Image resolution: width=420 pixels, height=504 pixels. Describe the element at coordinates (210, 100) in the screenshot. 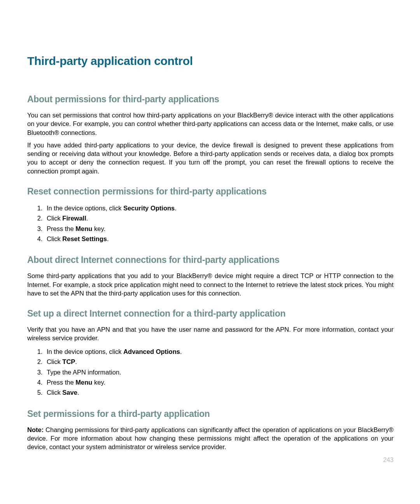

I see `section-heading-about-permissions: About permissions for third-party applic…` at that location.